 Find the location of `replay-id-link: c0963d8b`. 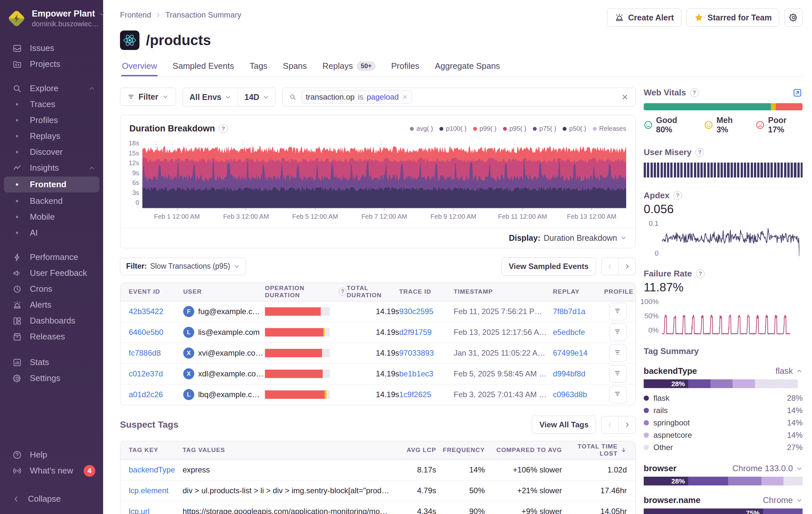

replay-id-link: c0963d8b is located at coordinates (579, 395).